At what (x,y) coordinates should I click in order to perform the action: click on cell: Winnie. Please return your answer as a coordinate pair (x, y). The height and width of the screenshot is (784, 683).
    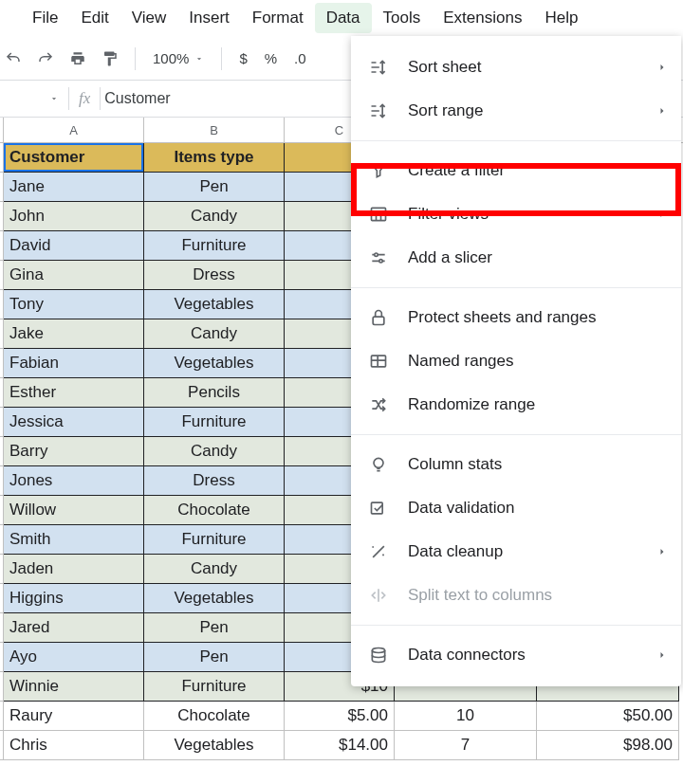
    Looking at the image, I should click on (74, 686).